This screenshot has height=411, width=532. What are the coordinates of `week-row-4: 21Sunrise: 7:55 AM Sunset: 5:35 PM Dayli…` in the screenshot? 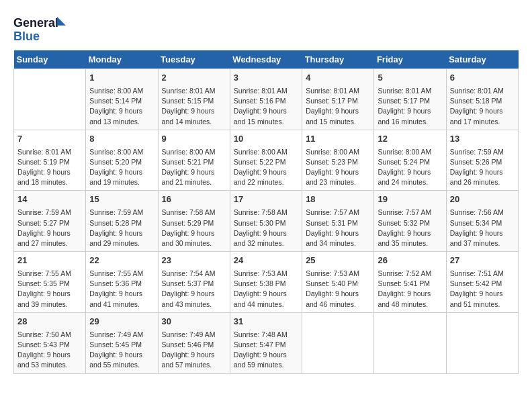 It's located at (266, 282).